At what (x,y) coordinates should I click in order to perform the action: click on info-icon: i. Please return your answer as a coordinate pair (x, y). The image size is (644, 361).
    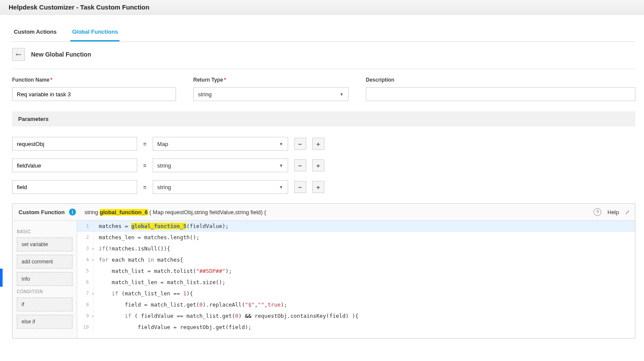
    Looking at the image, I should click on (72, 212).